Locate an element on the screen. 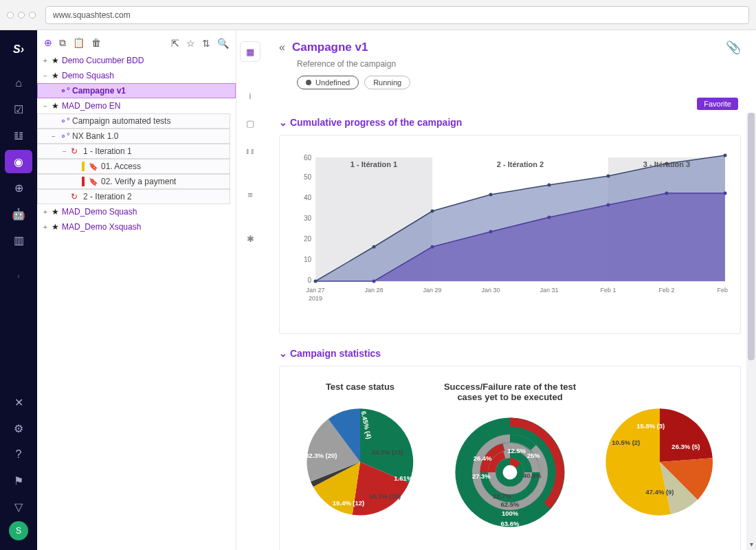  rail-dashboards-icon: ⊕ is located at coordinates (19, 188).